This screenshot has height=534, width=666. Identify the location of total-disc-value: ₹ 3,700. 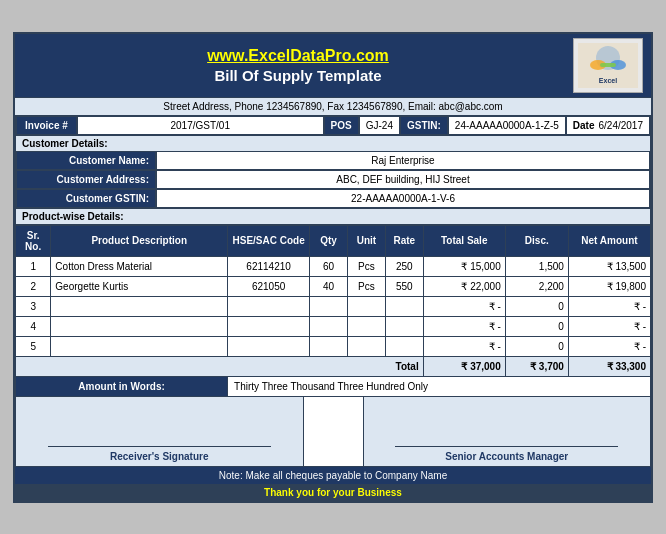
(536, 366).